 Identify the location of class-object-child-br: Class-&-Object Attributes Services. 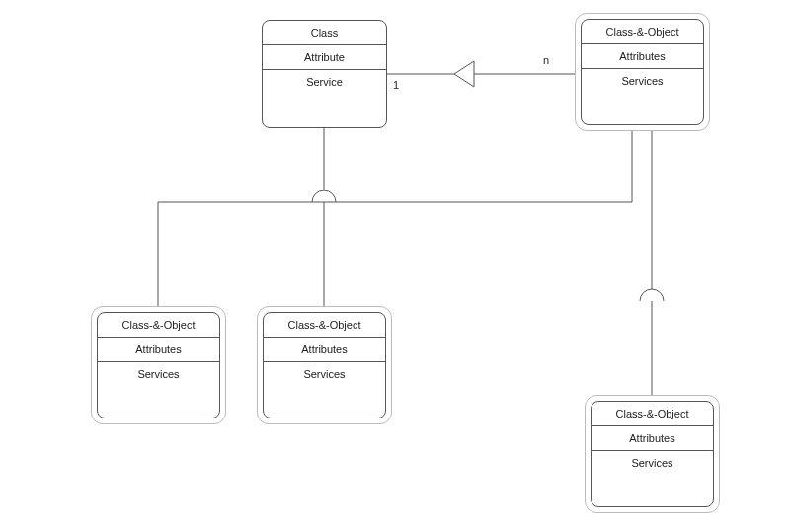
(652, 454).